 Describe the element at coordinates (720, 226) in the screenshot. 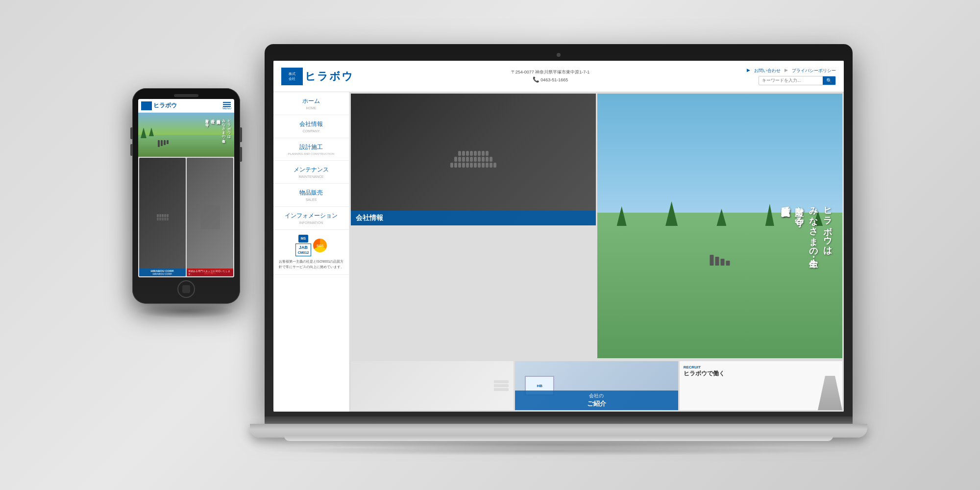

I see `tile-hero: ヒラボウは みなさまの生命・ 財産を守る 総合防災会社で` at that location.